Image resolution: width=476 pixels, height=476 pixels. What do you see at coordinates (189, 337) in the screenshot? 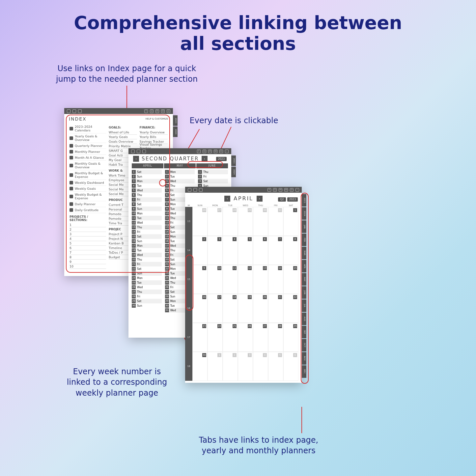
I see `week-number: 17` at bounding box center [189, 337].